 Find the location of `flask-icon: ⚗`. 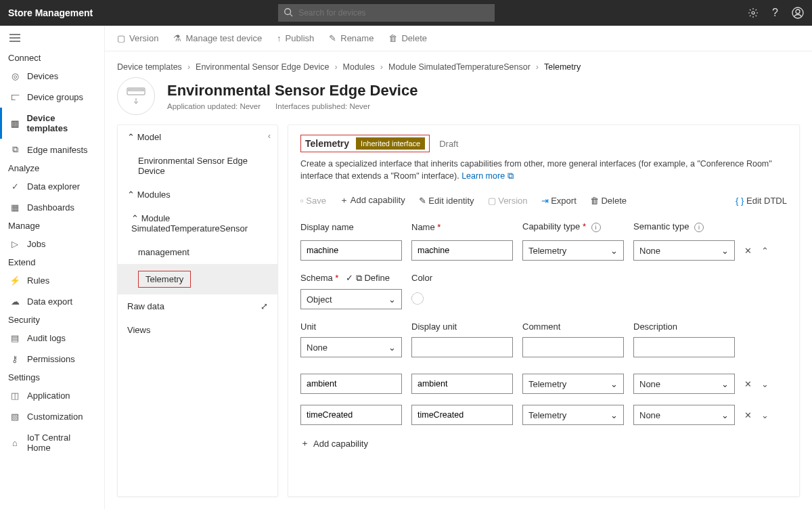

flask-icon: ⚗ is located at coordinates (177, 38).